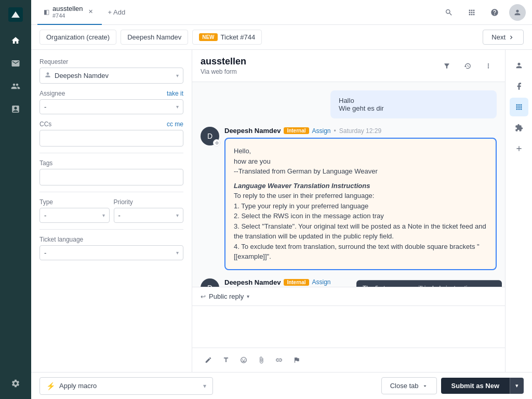  What do you see at coordinates (304, 195) in the screenshot?
I see `msg1-instruction-intro: To reply to the user in their preferred …` at bounding box center [304, 195].